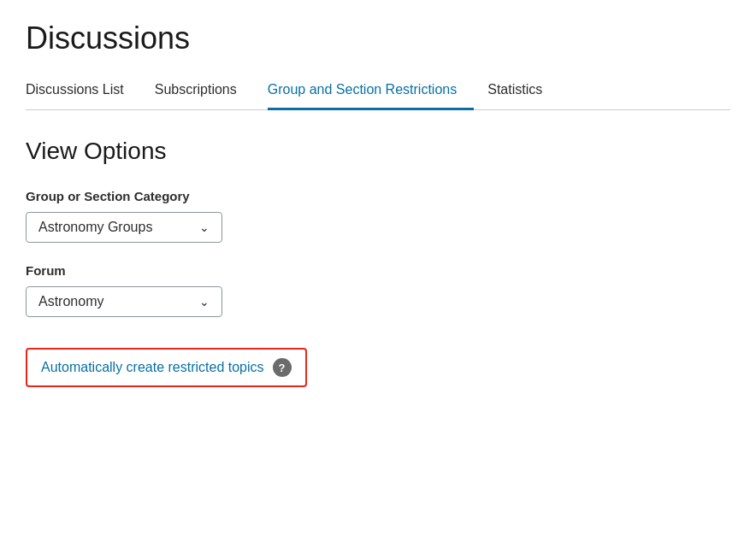  What do you see at coordinates (282, 367) in the screenshot?
I see `help-icon: ?` at bounding box center [282, 367].